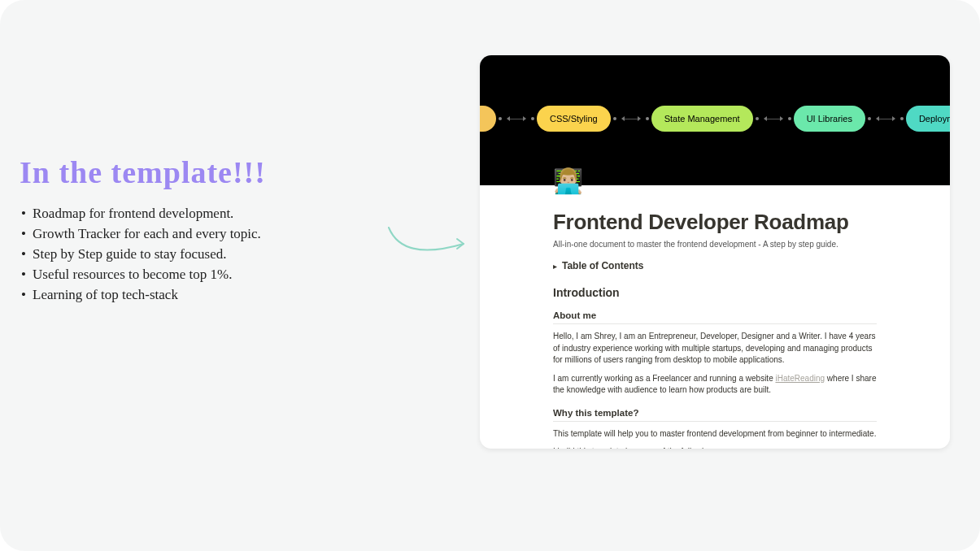 The height and width of the screenshot is (551, 980). What do you see at coordinates (488, 119) in the screenshot?
I see `flow-pill` at bounding box center [488, 119].